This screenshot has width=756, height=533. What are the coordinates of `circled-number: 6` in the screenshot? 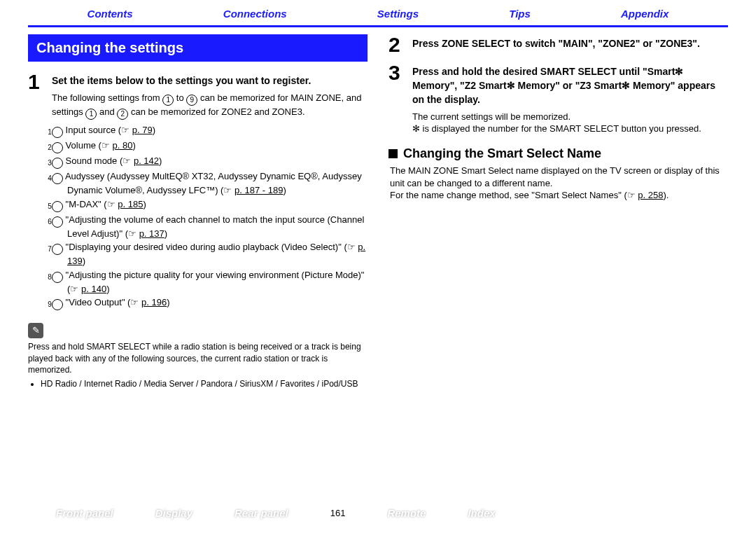 It's located at (57, 222).